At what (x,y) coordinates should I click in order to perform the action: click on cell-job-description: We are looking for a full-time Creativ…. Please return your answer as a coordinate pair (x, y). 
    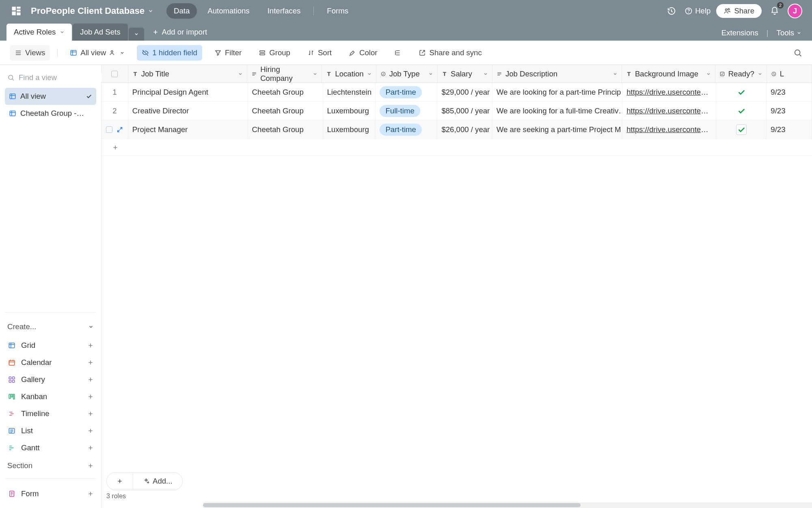
    Looking at the image, I should click on (557, 111).